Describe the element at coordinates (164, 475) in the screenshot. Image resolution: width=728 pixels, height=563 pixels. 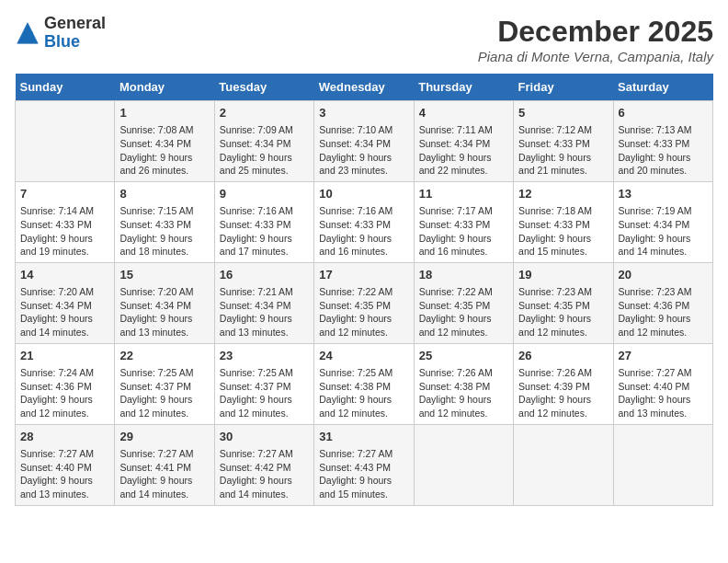
I see `day-info: Sunrise: 7:27 AMSunset: 4:41 PMDaylight:…` at that location.